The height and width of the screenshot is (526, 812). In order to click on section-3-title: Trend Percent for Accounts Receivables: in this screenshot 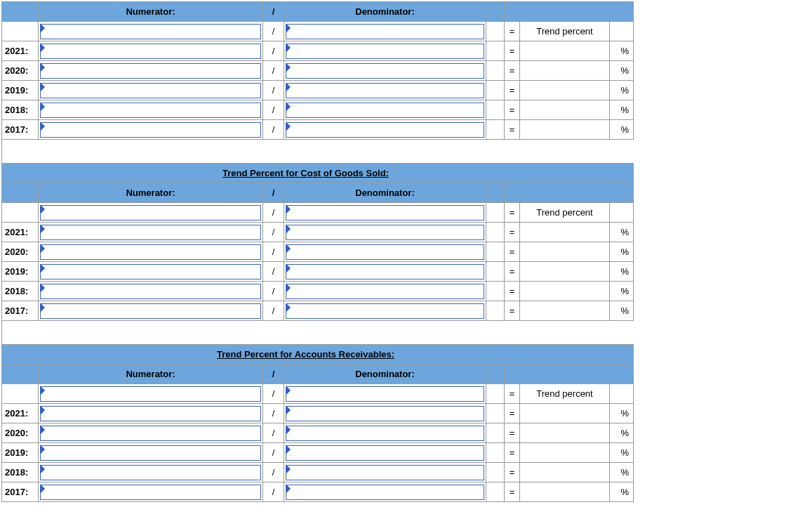, I will do `click(306, 354)`.